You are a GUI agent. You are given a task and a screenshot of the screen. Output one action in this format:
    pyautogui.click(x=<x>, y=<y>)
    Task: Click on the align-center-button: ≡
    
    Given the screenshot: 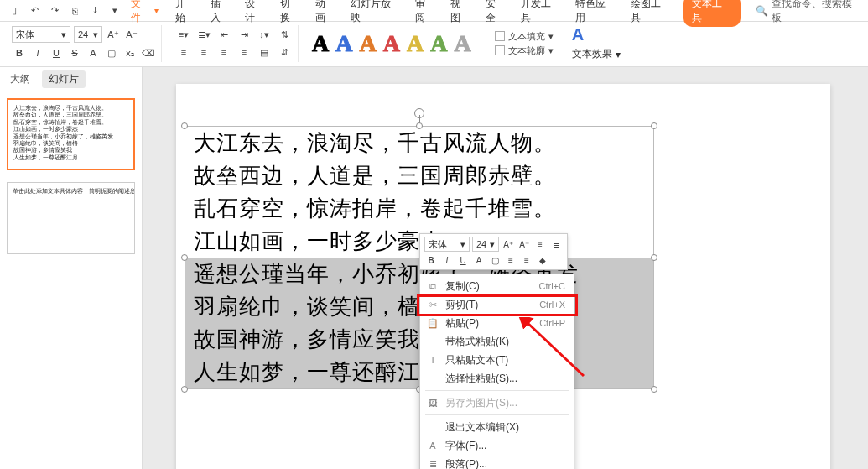 What is the action you would take?
    pyautogui.click(x=204, y=52)
    